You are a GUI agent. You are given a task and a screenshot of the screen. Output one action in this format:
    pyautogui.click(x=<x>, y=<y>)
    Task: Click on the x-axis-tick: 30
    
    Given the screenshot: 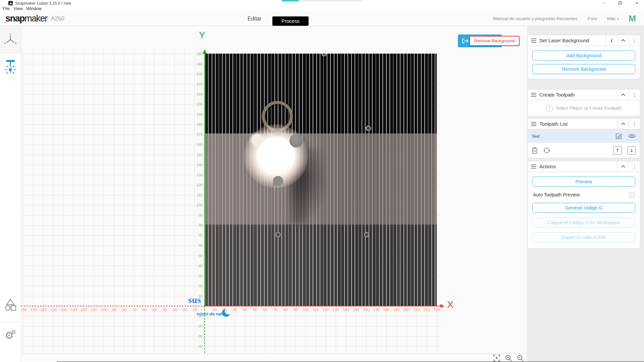 What is the action you would take?
    pyautogui.click(x=235, y=310)
    